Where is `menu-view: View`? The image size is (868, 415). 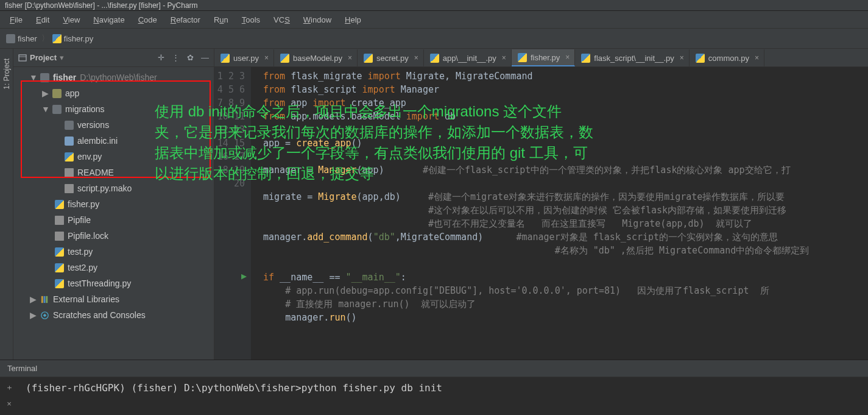 menu-view: View is located at coordinates (71, 20).